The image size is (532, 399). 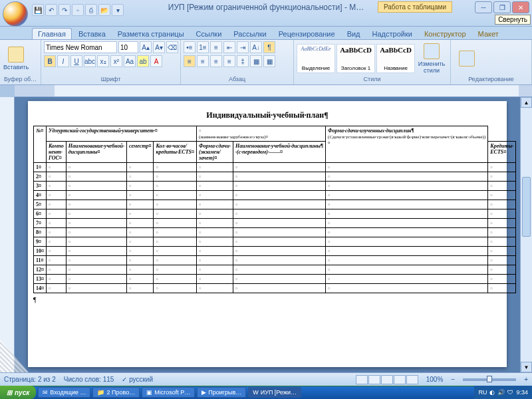 I want to click on borders-button: ▦, so click(x=269, y=61).